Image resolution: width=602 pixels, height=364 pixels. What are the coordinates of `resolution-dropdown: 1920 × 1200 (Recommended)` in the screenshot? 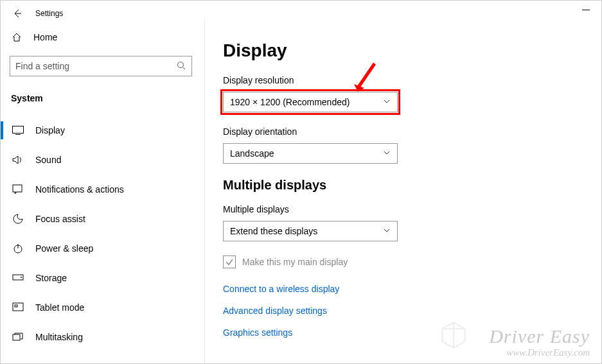 It's located at (310, 102).